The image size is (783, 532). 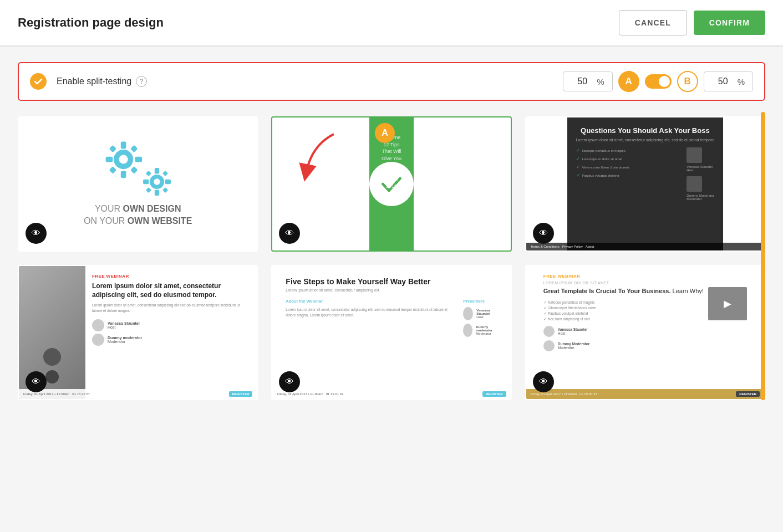 I want to click on webinar3-presenter1: Vanessa Stauntel Host, so click(x=623, y=331).